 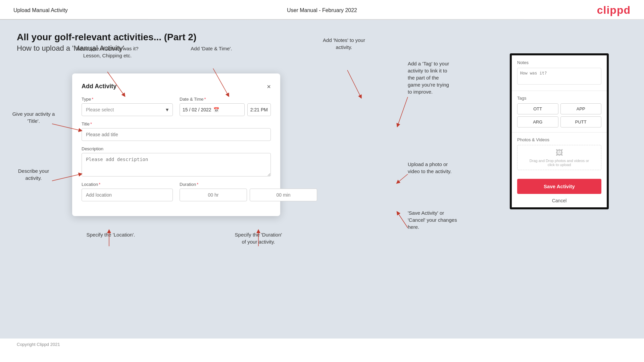 What do you see at coordinates (176, 161) in the screenshot?
I see `form-group-description: Description` at bounding box center [176, 161].